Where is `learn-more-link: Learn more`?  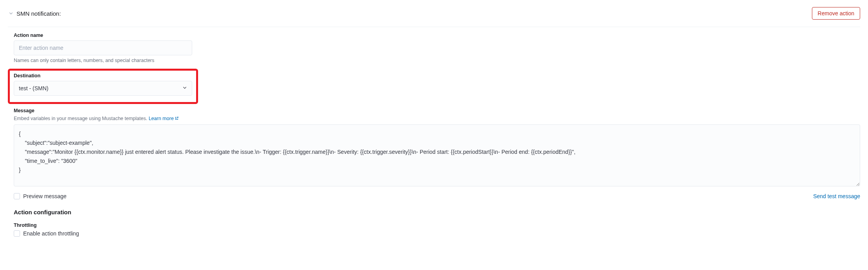
learn-more-link: Learn more is located at coordinates (164, 119).